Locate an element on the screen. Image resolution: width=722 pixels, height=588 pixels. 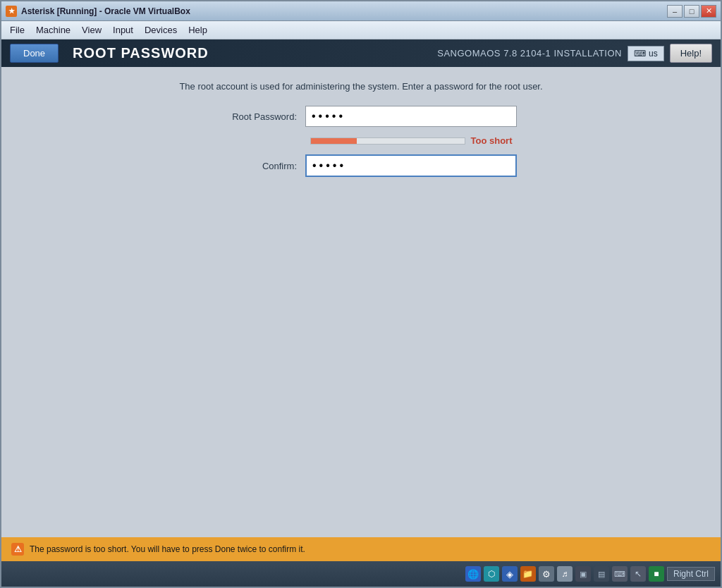
root-password-row: Root Password: is located at coordinates (361, 116).